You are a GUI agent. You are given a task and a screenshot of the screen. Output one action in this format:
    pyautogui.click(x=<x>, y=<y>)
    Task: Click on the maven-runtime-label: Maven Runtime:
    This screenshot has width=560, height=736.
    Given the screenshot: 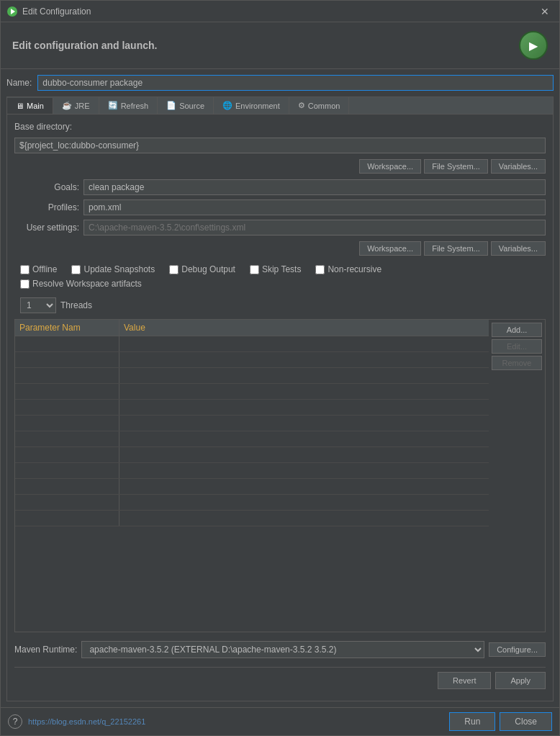 What is the action you would take?
    pyautogui.click(x=46, y=650)
    